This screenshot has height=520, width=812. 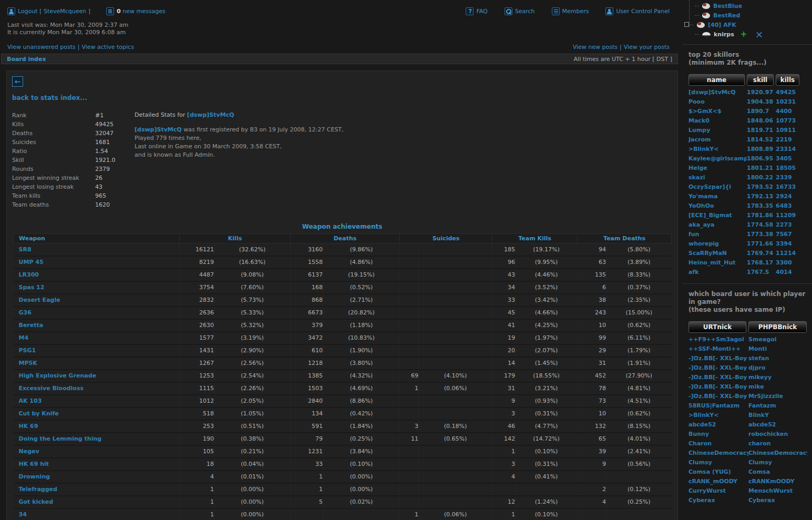 I want to click on crossed-swords-icon, so click(x=759, y=35).